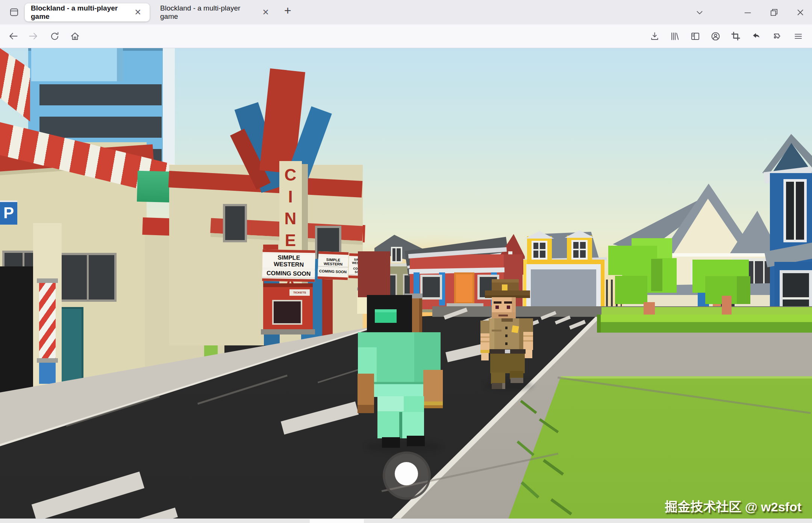  I want to click on player-character, so click(401, 372).